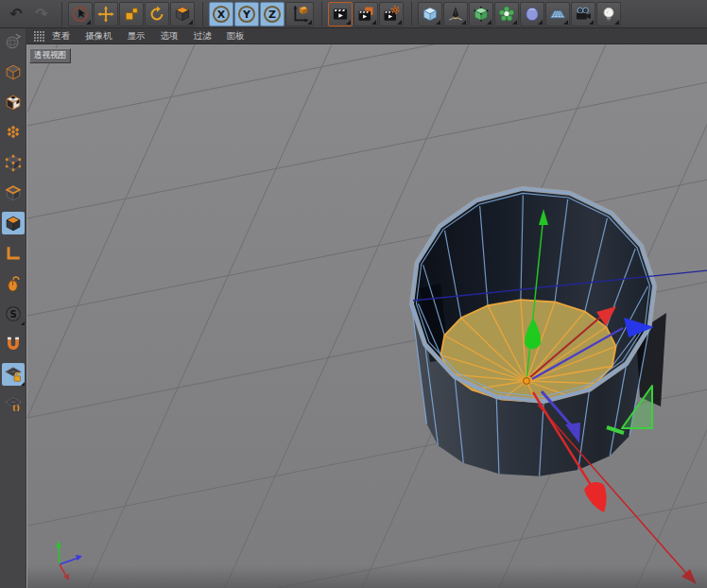 Image resolution: width=707 pixels, height=588 pixels. What do you see at coordinates (430, 14) in the screenshot?
I see `cube-primitive-icon` at bounding box center [430, 14].